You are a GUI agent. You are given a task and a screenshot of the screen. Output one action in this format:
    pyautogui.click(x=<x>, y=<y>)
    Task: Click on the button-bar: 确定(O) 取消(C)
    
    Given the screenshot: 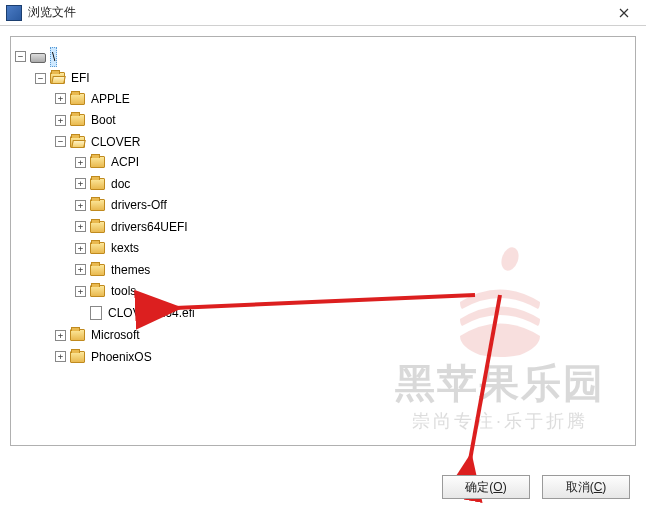 What is the action you would take?
    pyautogui.click(x=536, y=487)
    